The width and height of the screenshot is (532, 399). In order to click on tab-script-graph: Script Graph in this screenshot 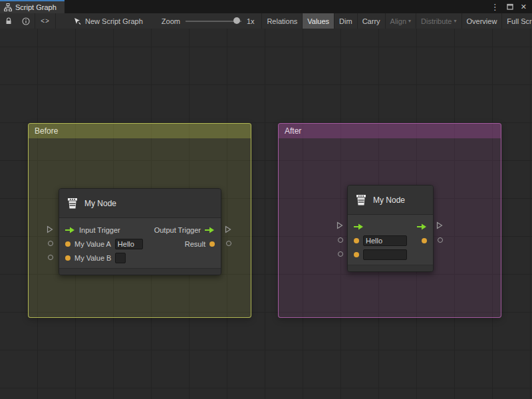, I will do `click(32, 7)`.